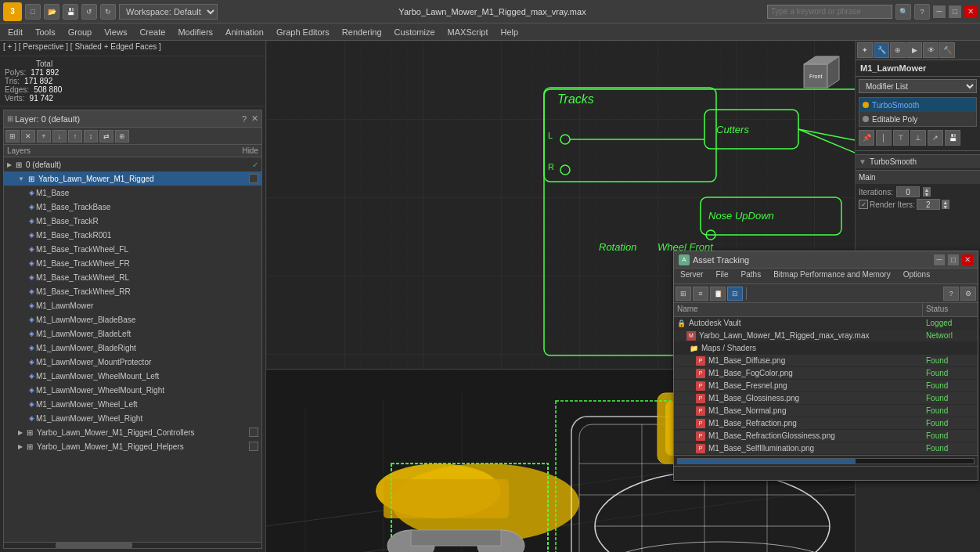 The image size is (980, 552). Describe the element at coordinates (914, 50) in the screenshot. I see `rp-btn-motion: ▶` at that location.